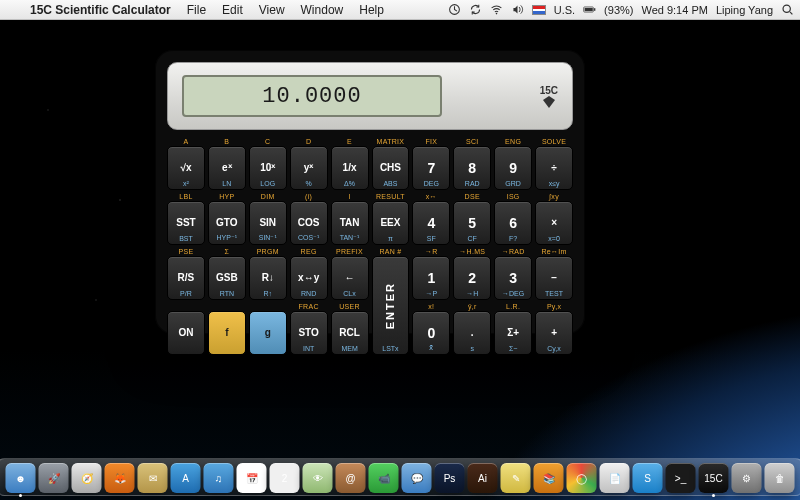 The width and height of the screenshot is (800, 500). Describe the element at coordinates (120, 478) in the screenshot. I see `dock-firefox: 🦊` at that location.